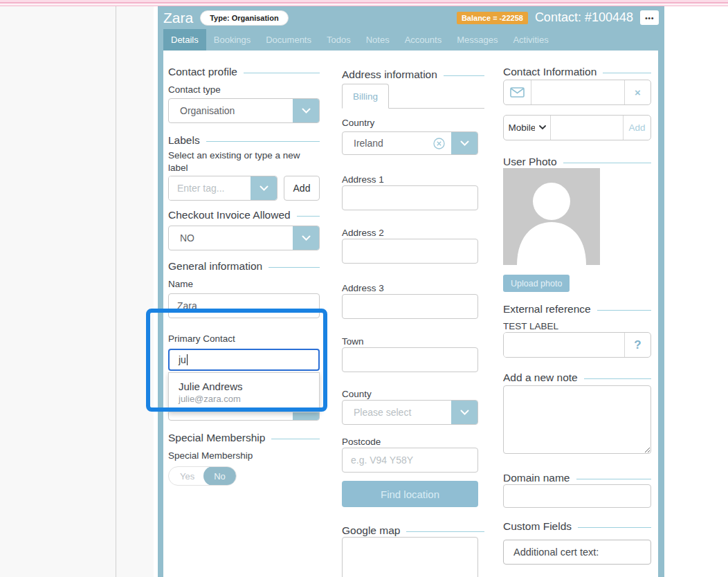  I want to click on external-reference-group: ?, so click(577, 345).